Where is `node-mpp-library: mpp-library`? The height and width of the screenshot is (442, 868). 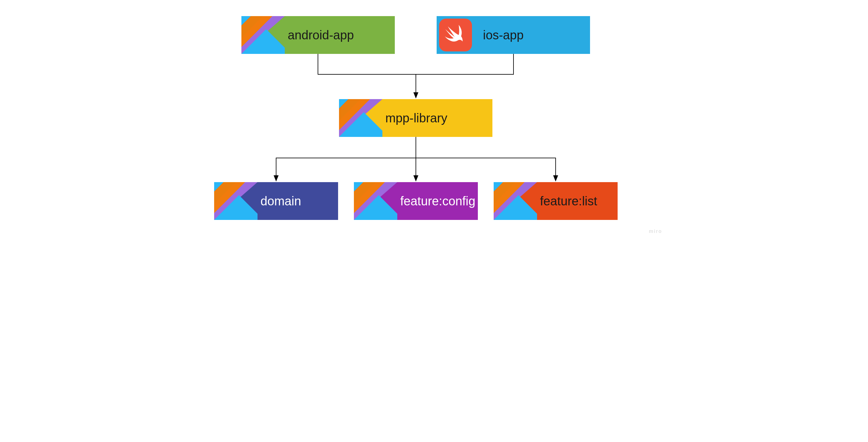 node-mpp-library: mpp-library is located at coordinates (416, 118).